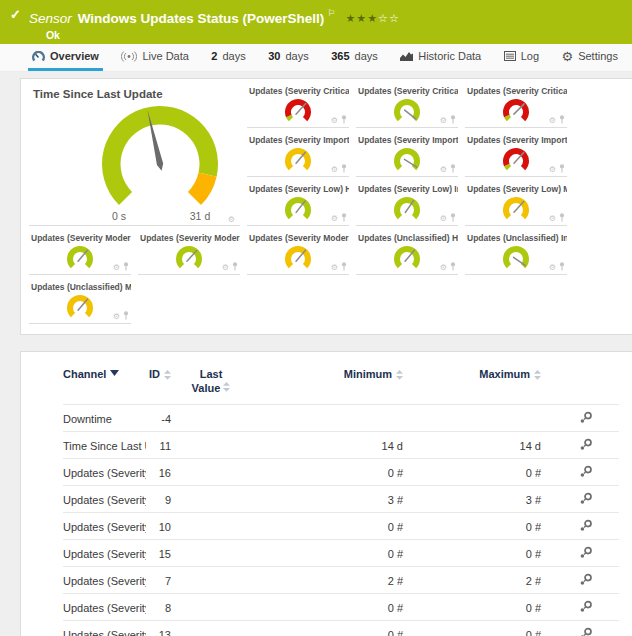  Describe the element at coordinates (522, 58) in the screenshot. I see `tab-log: Log` at that location.